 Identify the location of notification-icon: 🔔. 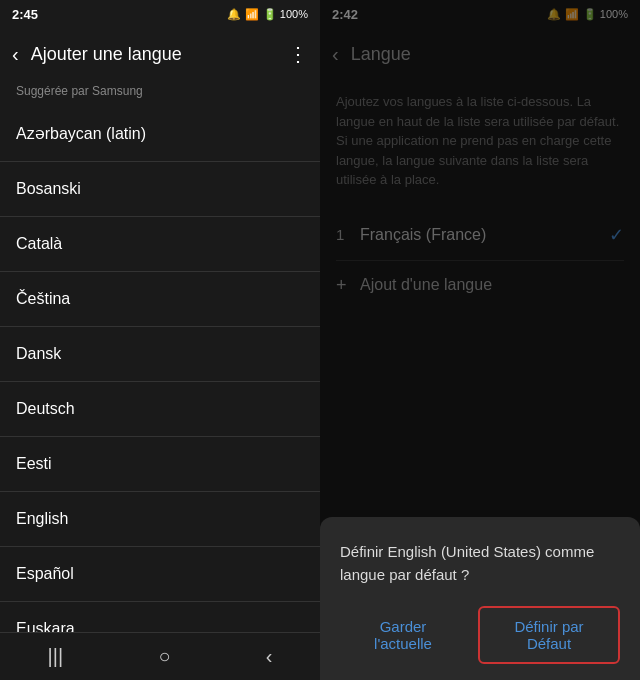
(234, 14).